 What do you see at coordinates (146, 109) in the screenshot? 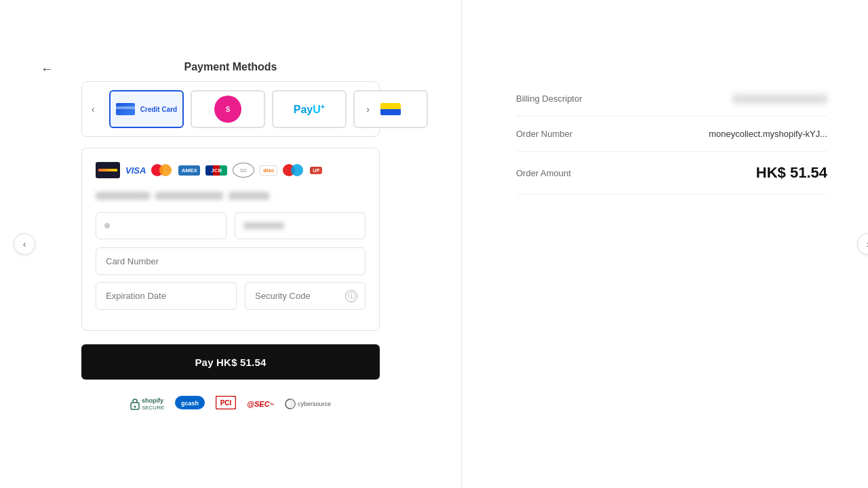
I see `method-card-credit-card: Credit Card` at bounding box center [146, 109].